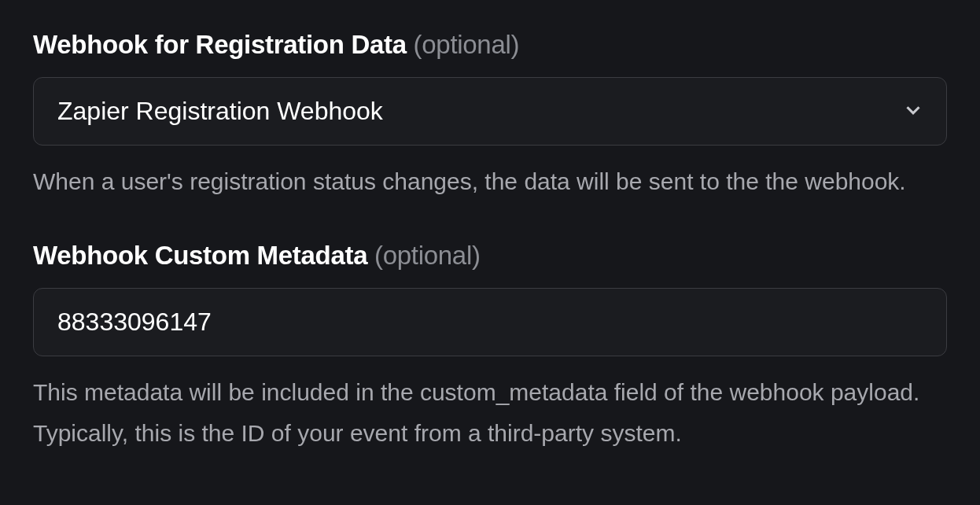  Describe the element at coordinates (490, 45) in the screenshot. I see `webhook-registration-label-row: Webhook for Registration Data (optional)` at that location.